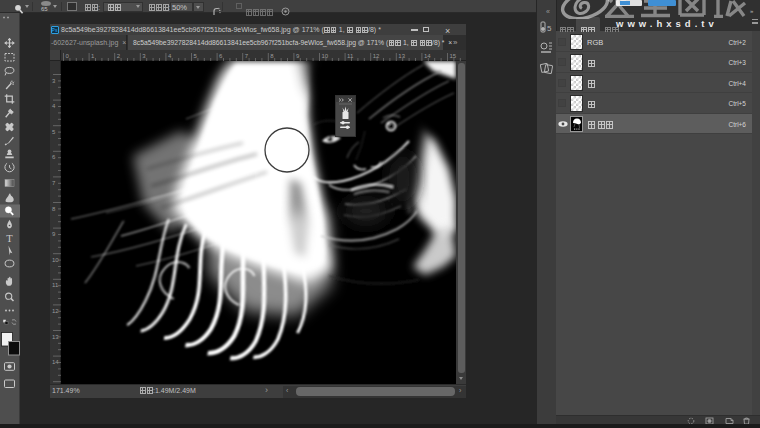 The width and height of the screenshot is (760, 428). I want to click on svg-text: T, so click(10, 238).